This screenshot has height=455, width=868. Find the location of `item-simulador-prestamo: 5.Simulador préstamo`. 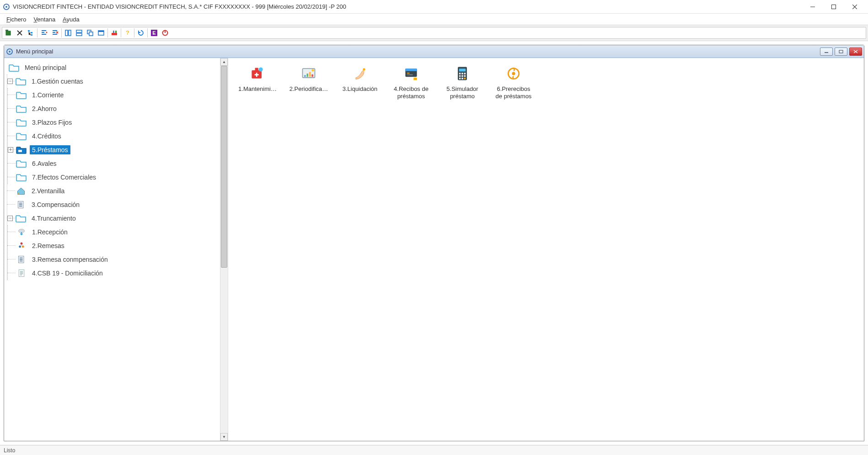

item-simulador-prestamo: 5.Simulador préstamo is located at coordinates (462, 82).